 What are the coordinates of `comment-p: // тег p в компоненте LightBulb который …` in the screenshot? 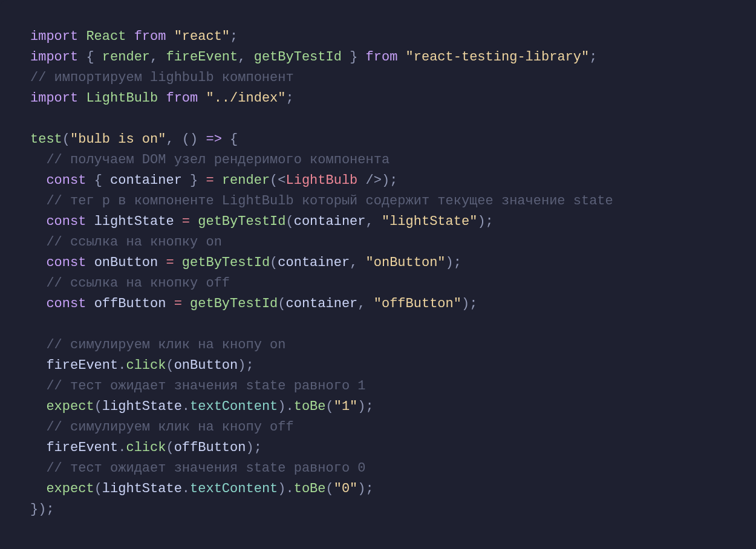 It's located at (329, 201).